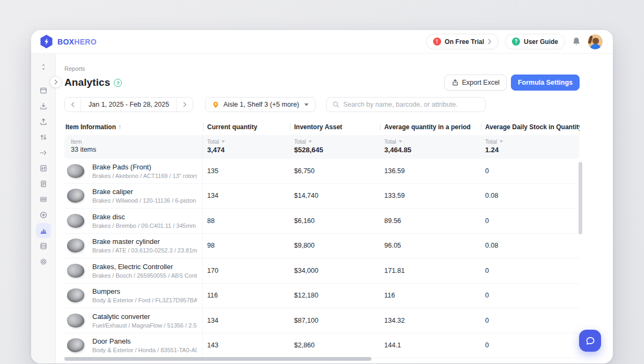  I want to click on next-period-button, so click(185, 105).